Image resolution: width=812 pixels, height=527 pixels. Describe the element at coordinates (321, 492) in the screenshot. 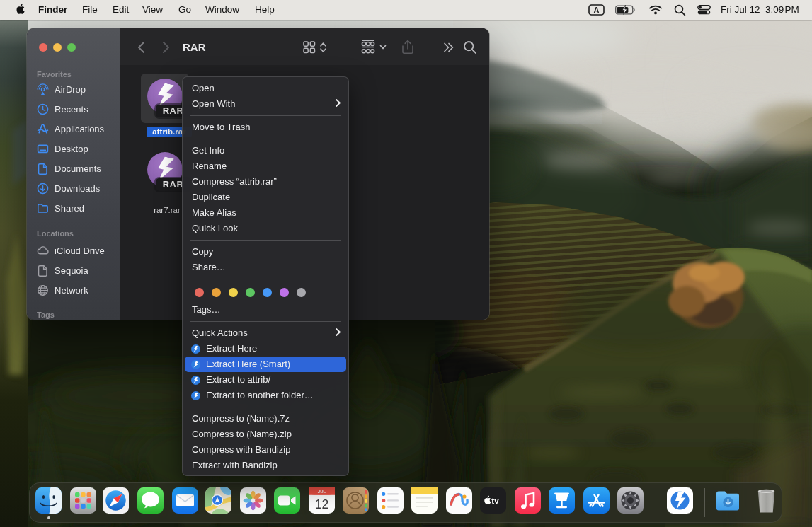

I see `svg-text: JUL` at that location.